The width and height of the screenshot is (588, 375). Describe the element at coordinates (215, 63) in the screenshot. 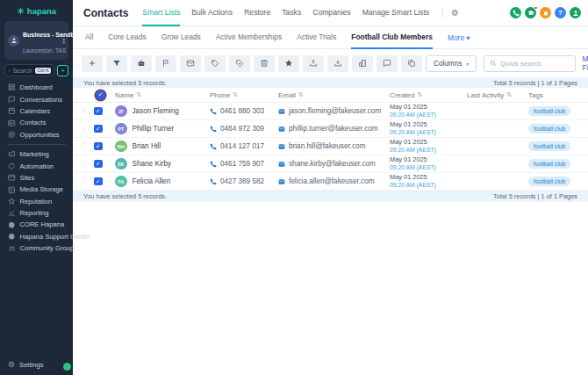

I see `add-tag-button` at that location.